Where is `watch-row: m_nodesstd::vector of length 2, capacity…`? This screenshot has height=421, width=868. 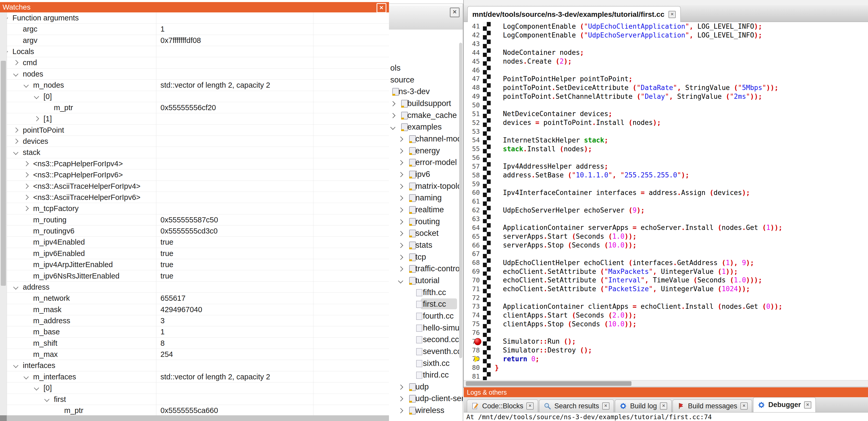
watch-row: m_nodesstd::vector of length 2, capacity… is located at coordinates (194, 85).